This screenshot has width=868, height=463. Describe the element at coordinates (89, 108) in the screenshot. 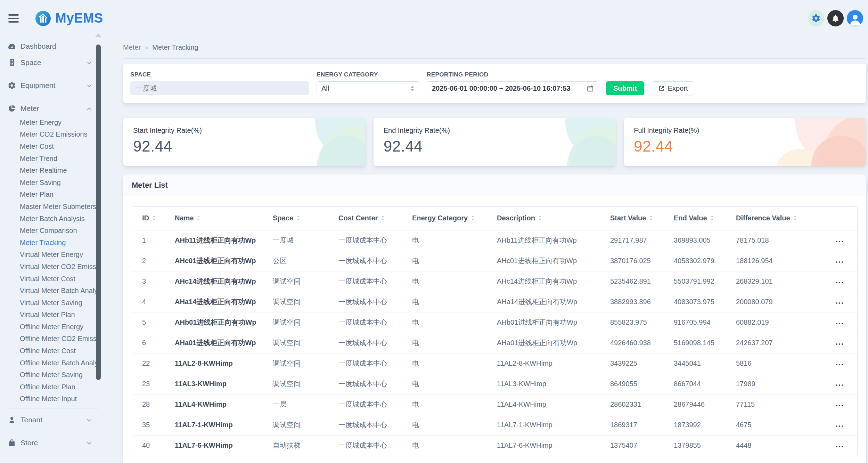

I see `chevron-up-icon` at that location.